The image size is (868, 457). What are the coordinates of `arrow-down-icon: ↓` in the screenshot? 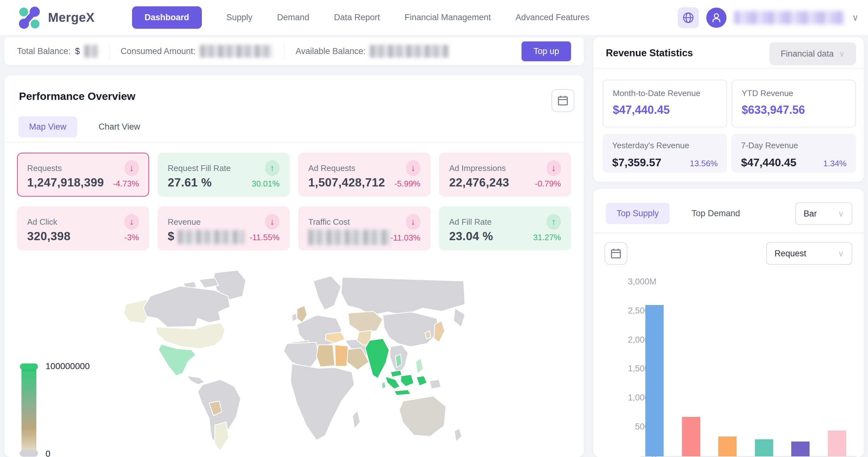 It's located at (272, 222).